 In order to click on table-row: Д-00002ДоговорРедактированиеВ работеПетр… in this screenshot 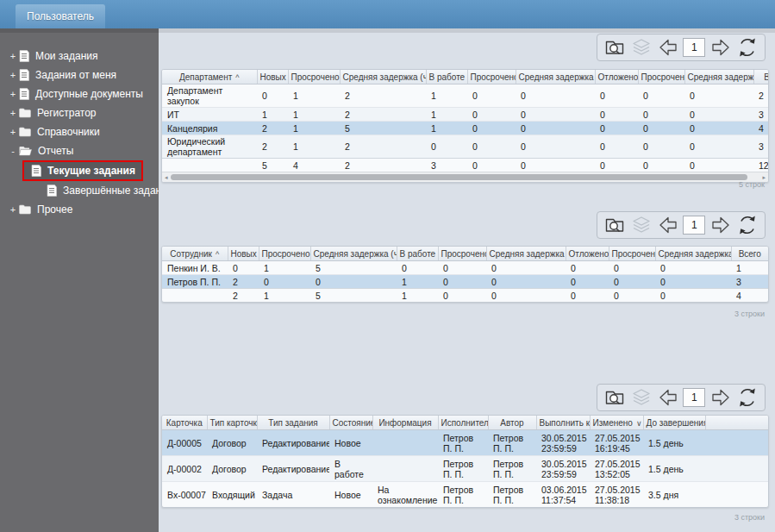, I will do `click(466, 469)`.